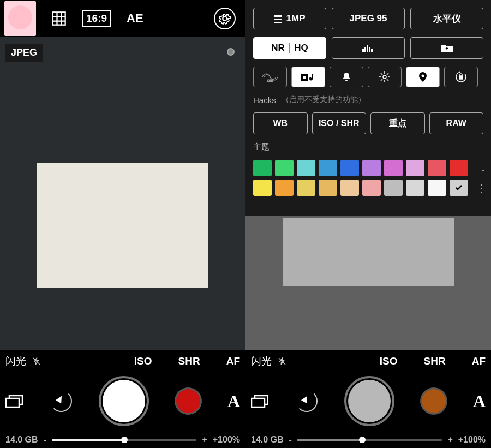  What do you see at coordinates (135, 19) in the screenshot?
I see `ae-button: AE` at bounding box center [135, 19].